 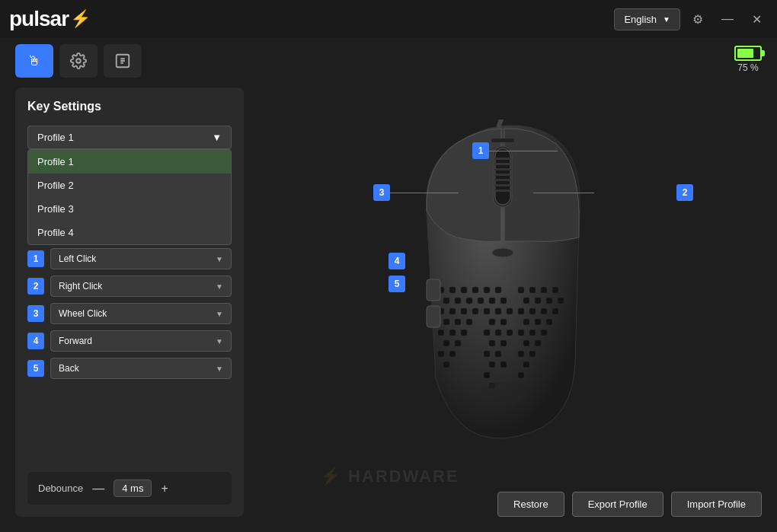 What do you see at coordinates (165, 489) in the screenshot?
I see `debounce-increase-button: +` at bounding box center [165, 489].